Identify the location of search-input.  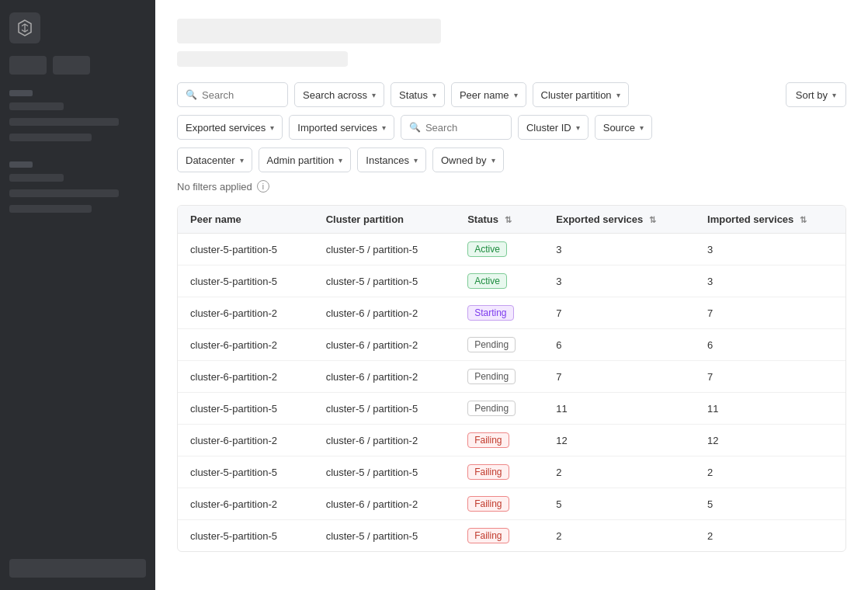
(241, 95).